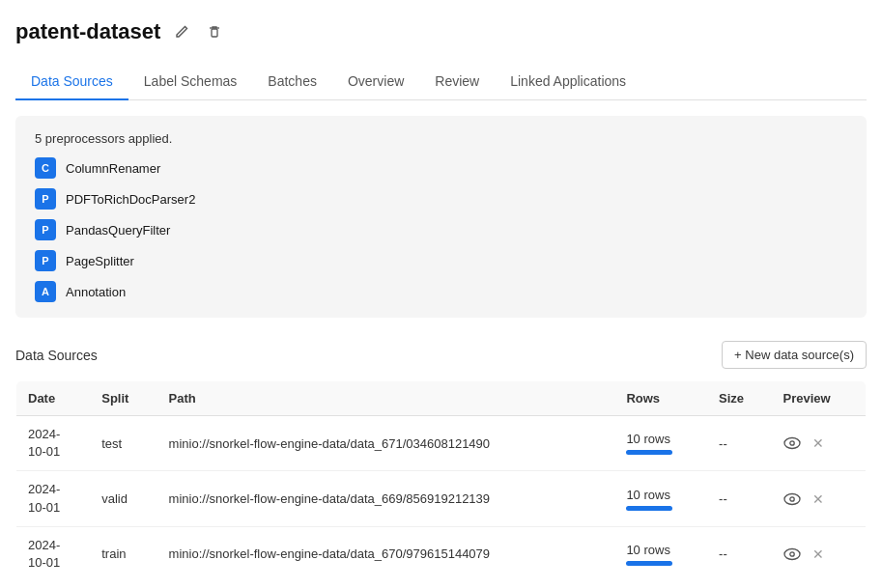 The height and width of the screenshot is (588, 882). What do you see at coordinates (661, 550) in the screenshot?
I see `rows-count-2: 10 rows` at bounding box center [661, 550].